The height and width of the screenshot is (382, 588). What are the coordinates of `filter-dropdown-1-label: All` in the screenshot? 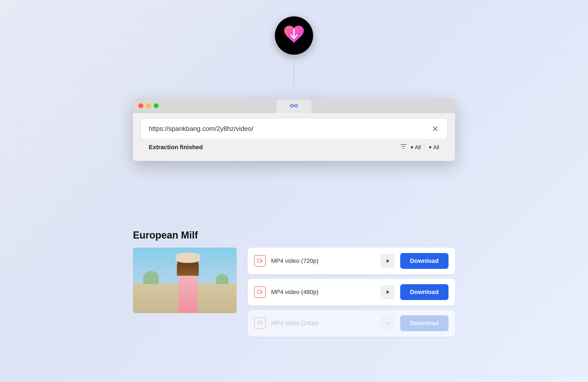 It's located at (418, 148).